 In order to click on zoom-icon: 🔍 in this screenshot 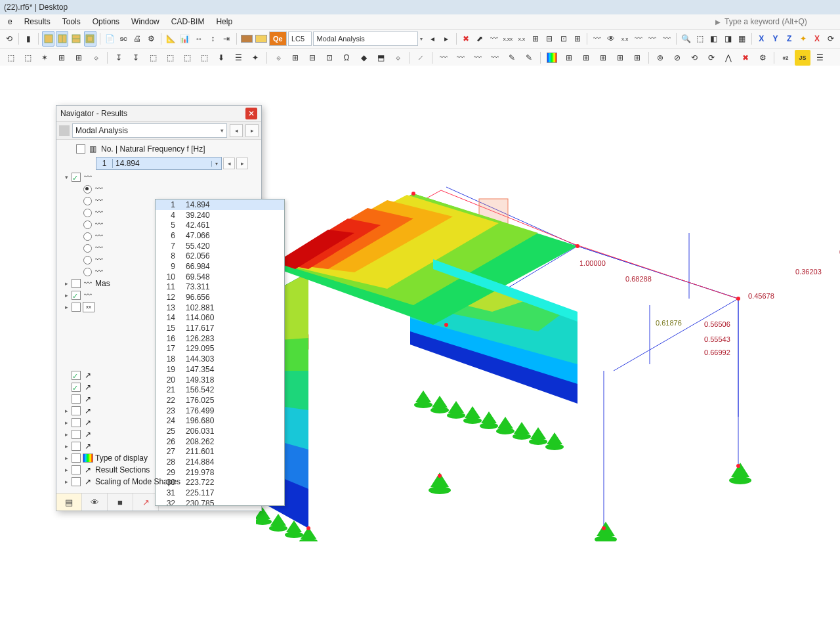, I will do `click(686, 39)`.